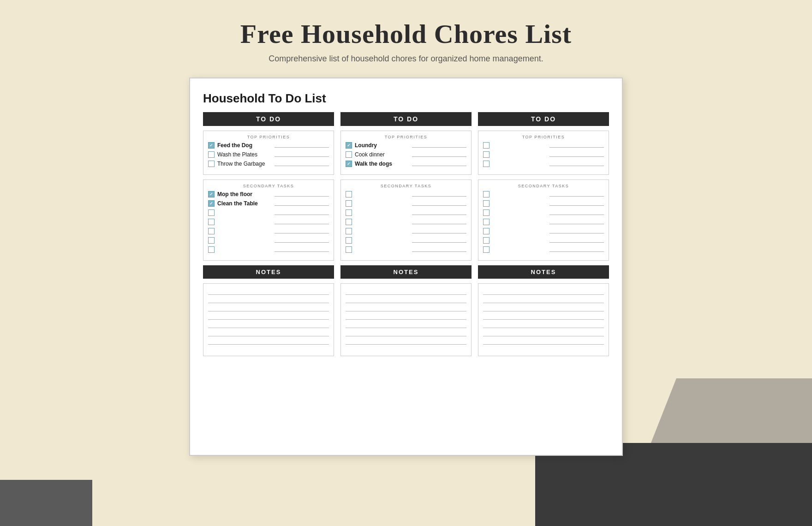 Image resolution: width=812 pixels, height=526 pixels. What do you see at coordinates (406, 186) in the screenshot?
I see `secondary-label-2: SECONDARY TASKS` at bounding box center [406, 186].